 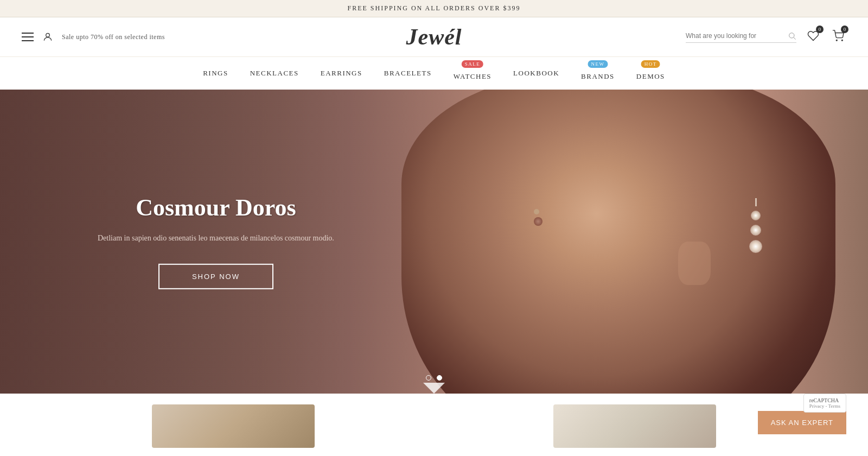 What do you see at coordinates (845, 29) in the screenshot?
I see `cart-count: 0` at bounding box center [845, 29].